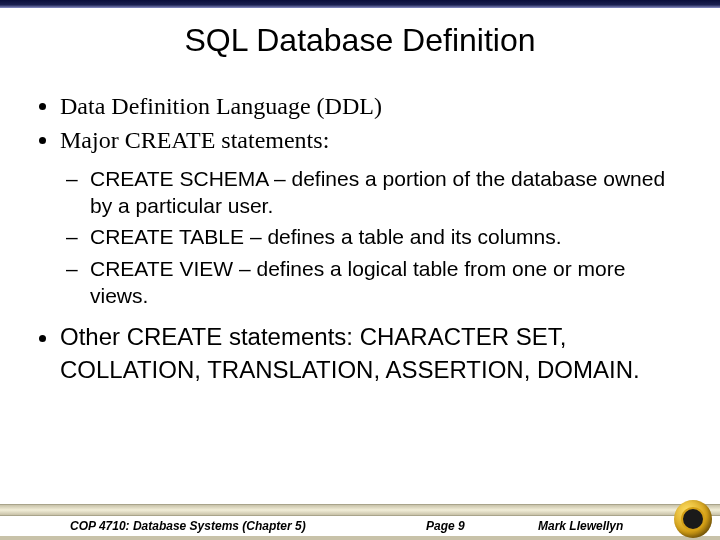 This screenshot has height=540, width=720. I want to click on ucf-logo-inner, so click(693, 519).